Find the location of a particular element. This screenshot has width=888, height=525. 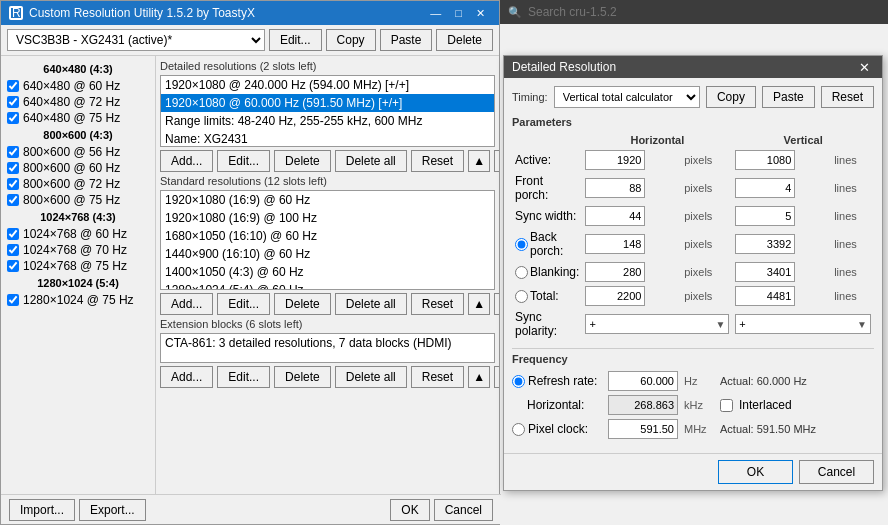

standard-add-button: Add... is located at coordinates (186, 304).